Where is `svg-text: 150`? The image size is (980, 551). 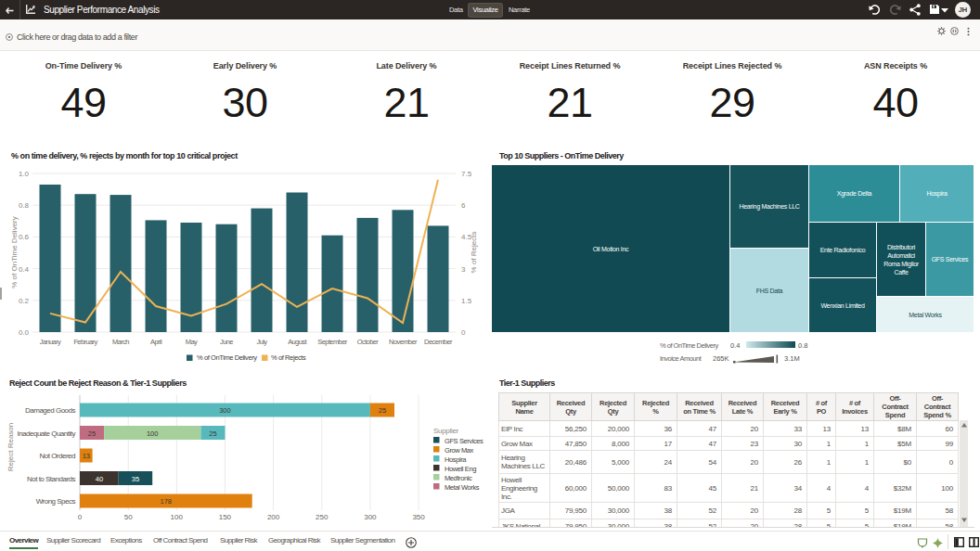 svg-text: 150 is located at coordinates (226, 518).